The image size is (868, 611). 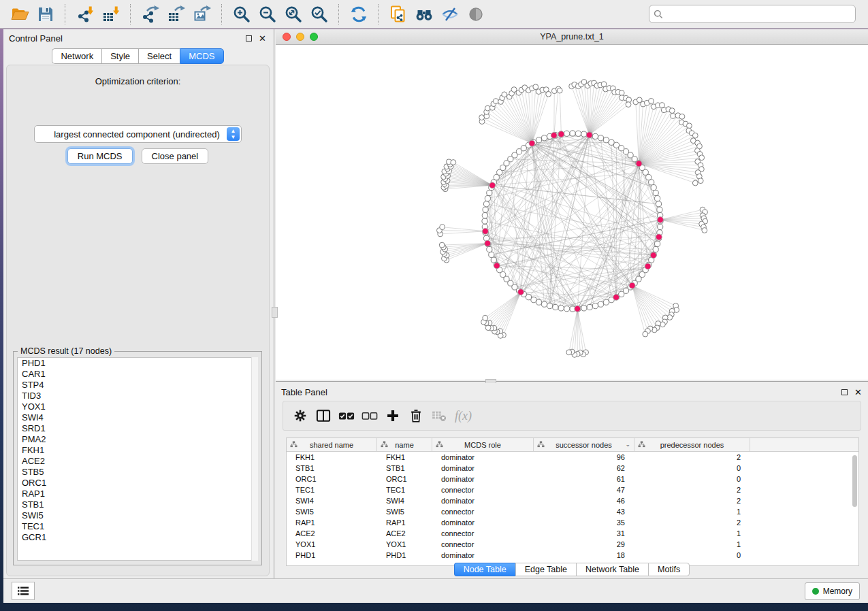 What do you see at coordinates (858, 392) in the screenshot?
I see `close-table-panel-button: ✕` at bounding box center [858, 392].